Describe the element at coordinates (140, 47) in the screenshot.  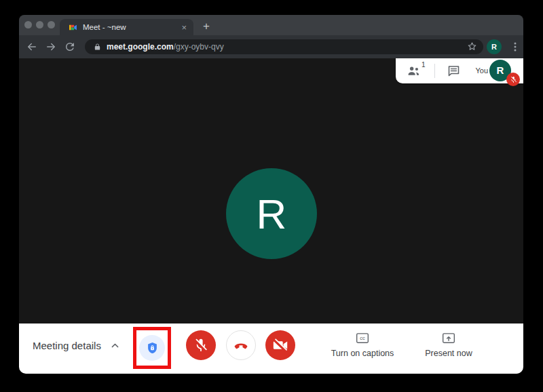
I see `url-domain: meet.google.com` at that location.